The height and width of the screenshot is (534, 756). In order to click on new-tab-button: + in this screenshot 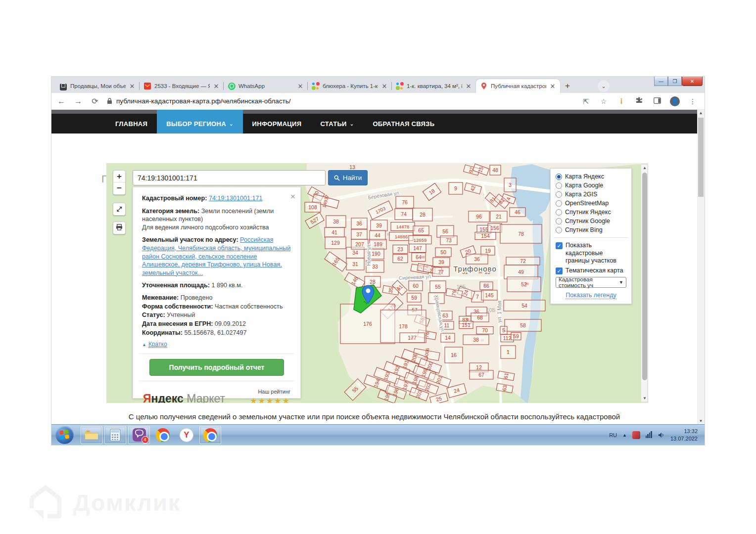, I will do `click(567, 86)`.